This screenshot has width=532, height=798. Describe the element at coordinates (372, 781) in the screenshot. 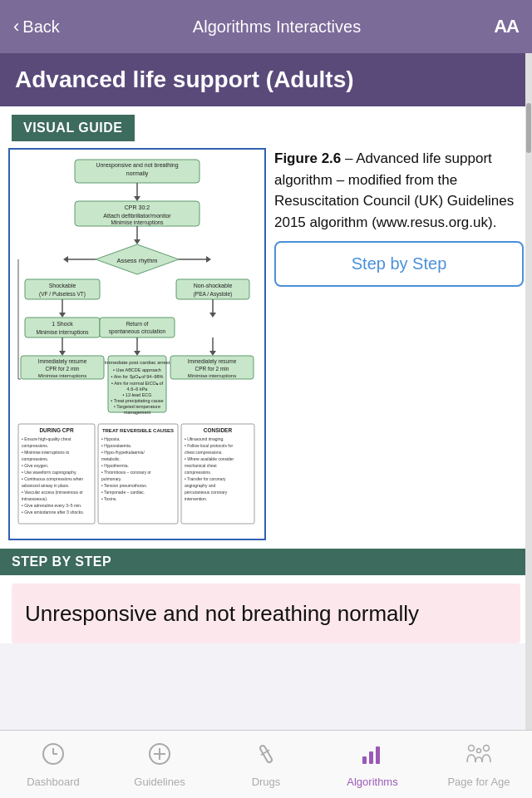

I see `tab-algorithms-label: Algorithms` at that location.